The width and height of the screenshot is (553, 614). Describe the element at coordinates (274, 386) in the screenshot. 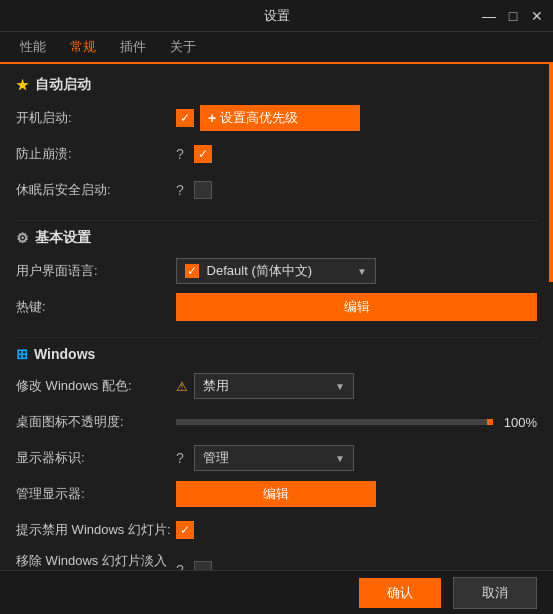

I see `win-color-dropdown: 禁用 ▼` at that location.